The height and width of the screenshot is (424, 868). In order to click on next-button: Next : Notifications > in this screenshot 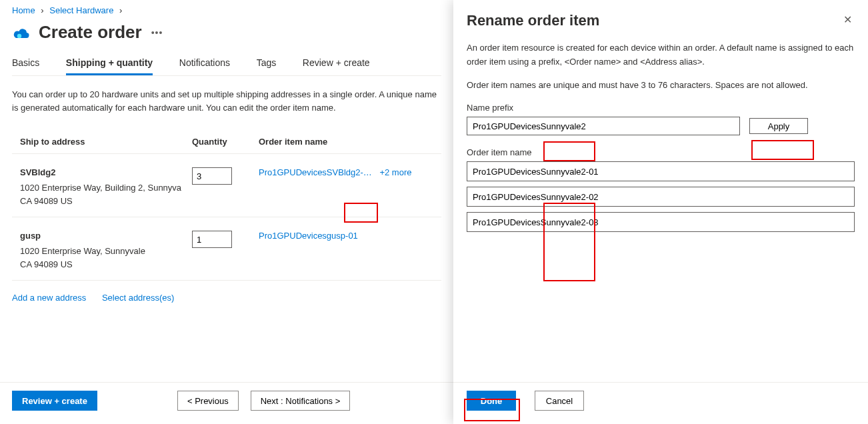, I will do `click(301, 401)`.